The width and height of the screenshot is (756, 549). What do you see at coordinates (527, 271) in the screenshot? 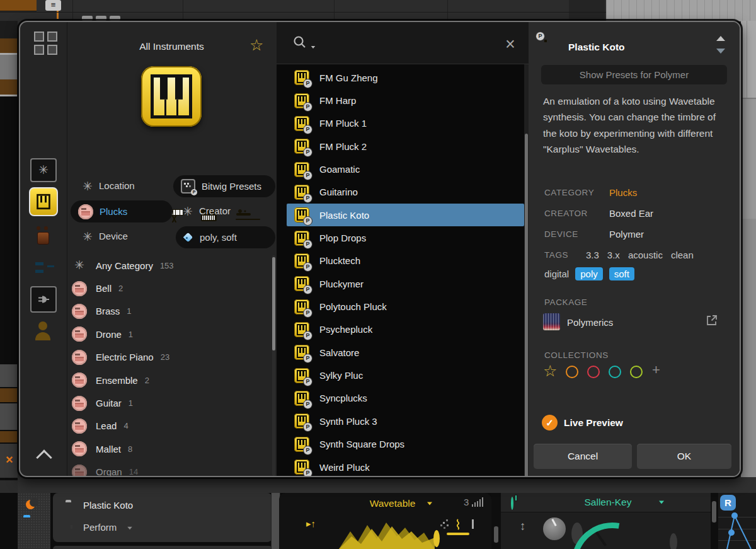
I see `results-scrollbar` at bounding box center [527, 271].